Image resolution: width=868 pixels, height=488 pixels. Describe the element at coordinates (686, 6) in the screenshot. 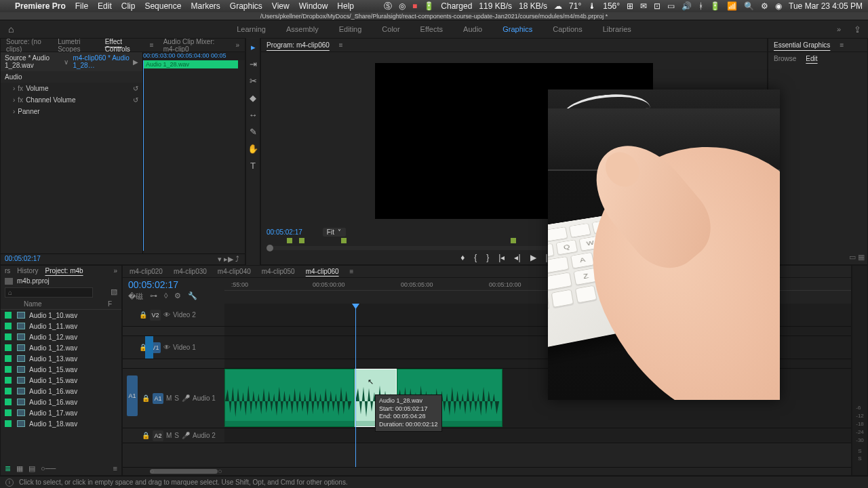

I see `volume-icon: 🔊` at that location.